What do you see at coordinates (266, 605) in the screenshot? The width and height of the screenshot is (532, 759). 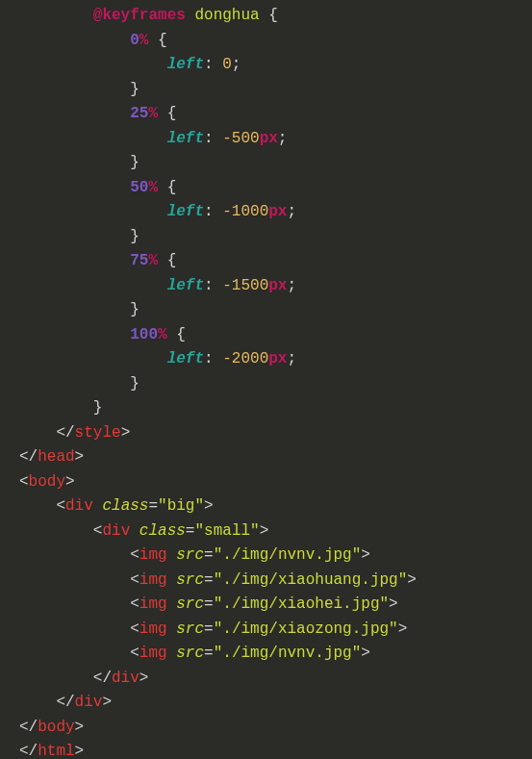 I see `code-line: <img src="./img/xiaohei.jpg">` at bounding box center [266, 605].